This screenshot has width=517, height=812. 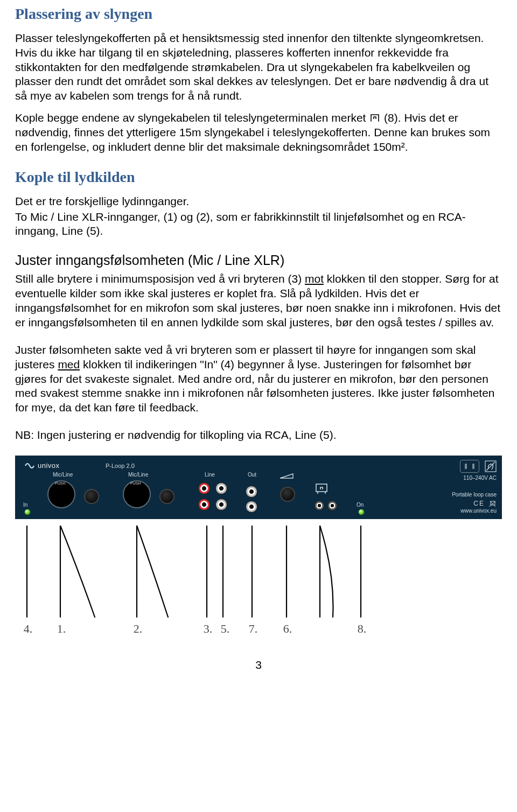 I want to click on paragraph: Kople begge endene av slyngekabelen til …, so click(x=258, y=132).